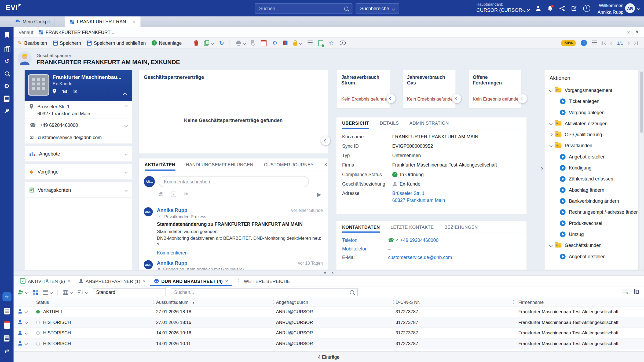 Image resolution: width=644 pixels, height=362 pixels. What do you see at coordinates (112, 281) in the screenshot?
I see `tab-ansprechpartner: ANSPRECHPARTNER (1) ×` at bounding box center [112, 281].